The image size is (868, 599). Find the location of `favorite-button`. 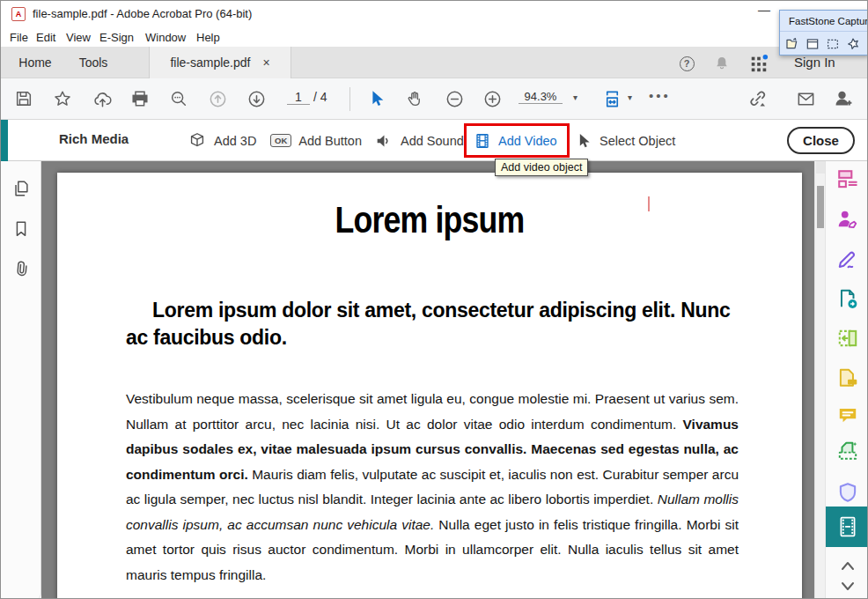

favorite-button is located at coordinates (63, 99).